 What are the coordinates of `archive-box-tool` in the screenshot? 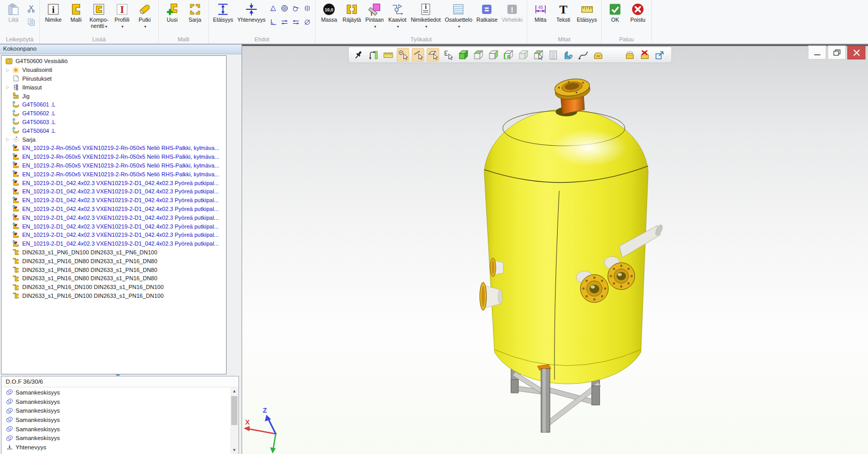 It's located at (598, 55).